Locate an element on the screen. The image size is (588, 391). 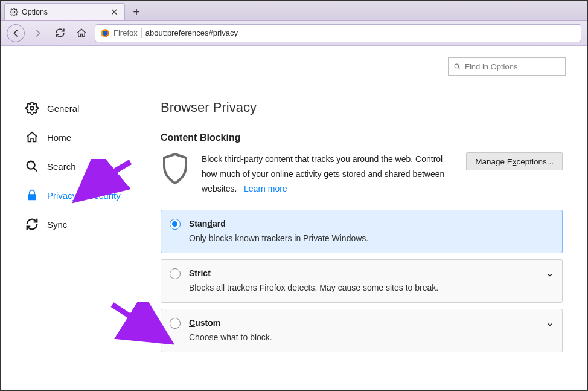
tab-strip: Options ✕ + is located at coordinates (294, 11).